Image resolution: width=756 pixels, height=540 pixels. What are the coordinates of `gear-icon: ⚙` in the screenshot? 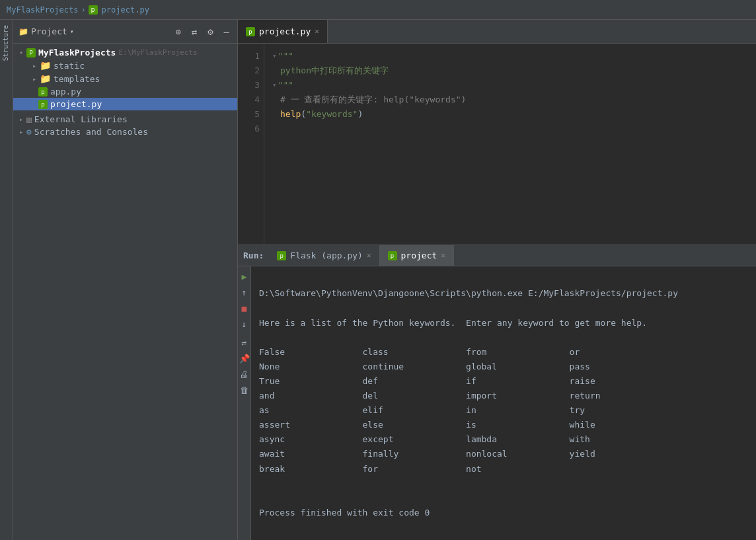 It's located at (210, 32).